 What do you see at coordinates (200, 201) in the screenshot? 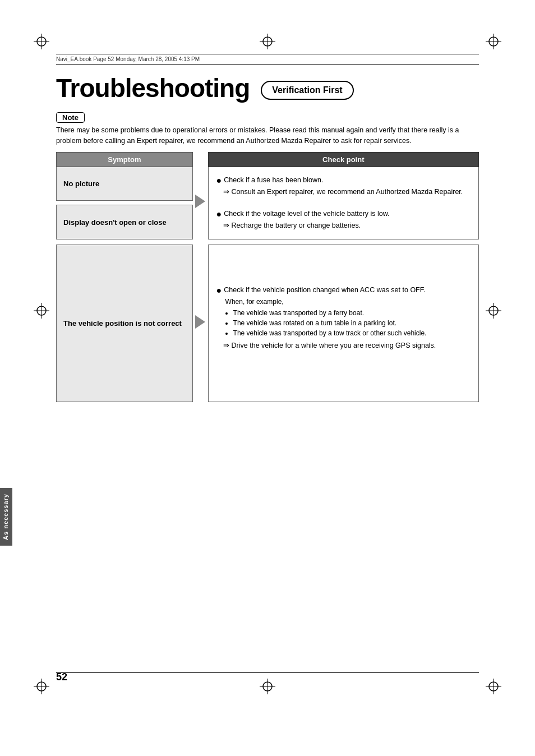
I see `arrow-icon` at bounding box center [200, 201].